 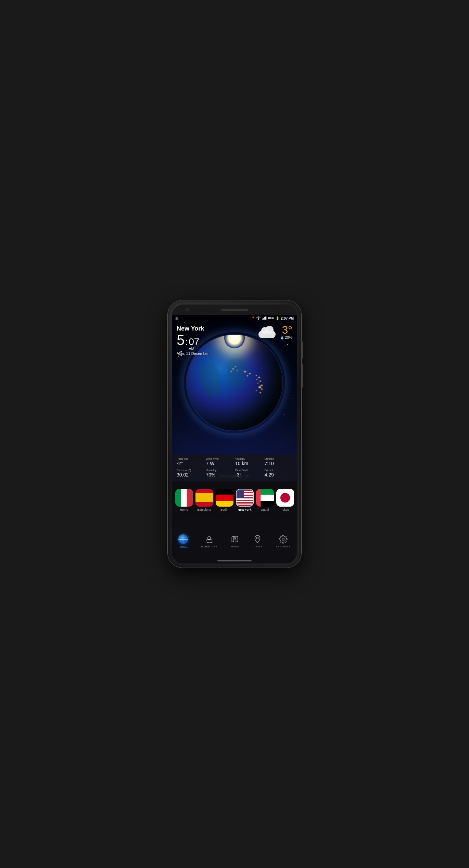 I want to click on date-display: Mon, 11 December, so click(x=234, y=354).